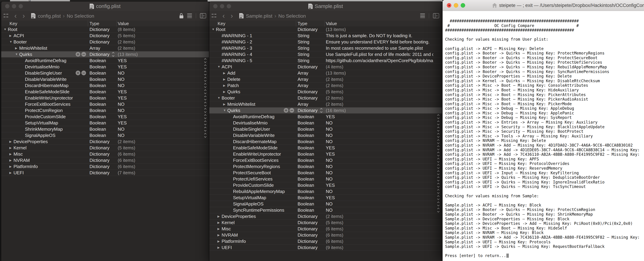  Describe the element at coordinates (326, 48) in the screenshot. I see `plist-row--warning-3: #WARNING - 3StringIn most cases recommen…` at that location.